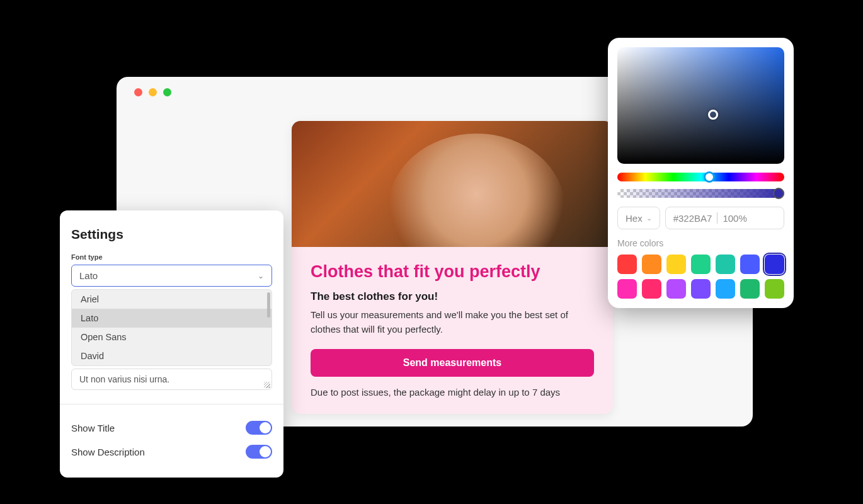  Describe the element at coordinates (152, 92) in the screenshot. I see `traffic-lights` at that location.